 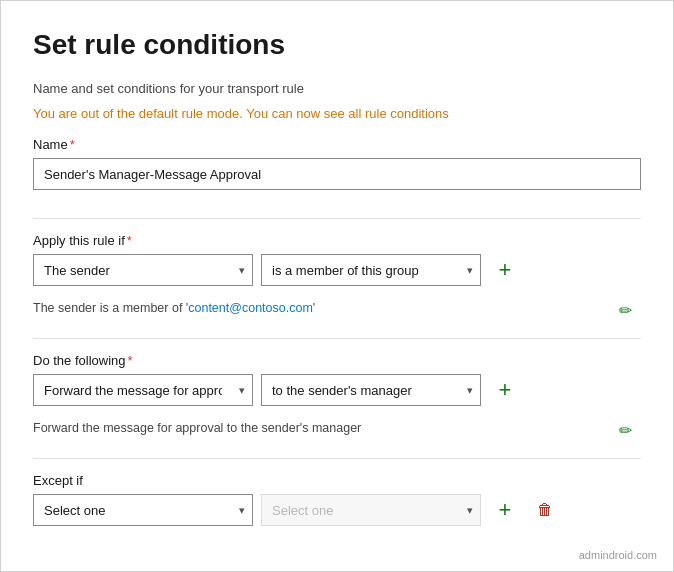 I want to click on apply-rule-edit-button: ✏, so click(x=625, y=310).